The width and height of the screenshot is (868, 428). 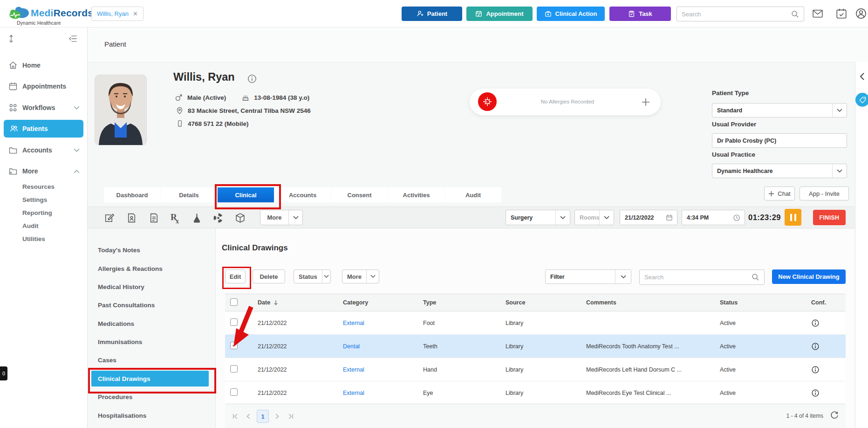 I want to click on account-user-icon, so click(x=861, y=14).